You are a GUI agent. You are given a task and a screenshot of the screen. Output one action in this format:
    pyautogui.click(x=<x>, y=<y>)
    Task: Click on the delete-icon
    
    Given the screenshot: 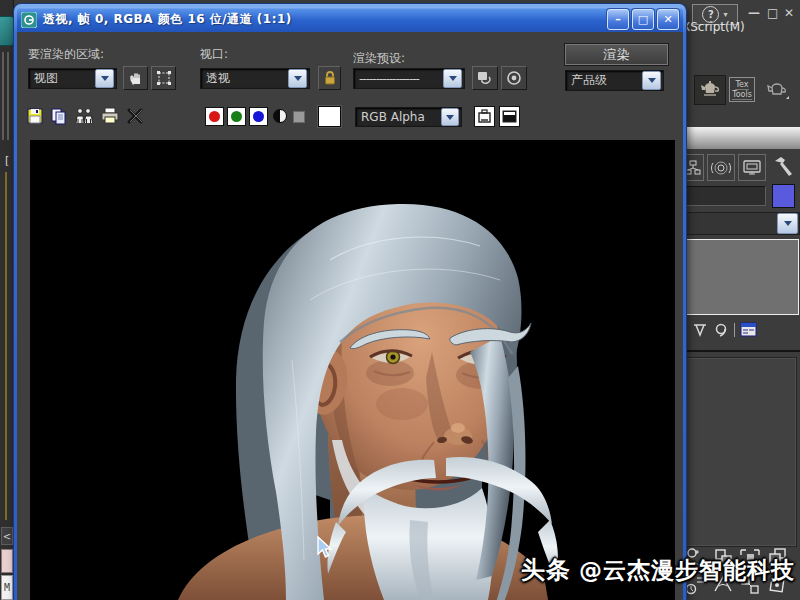 What is the action you would take?
    pyautogui.click(x=135, y=116)
    